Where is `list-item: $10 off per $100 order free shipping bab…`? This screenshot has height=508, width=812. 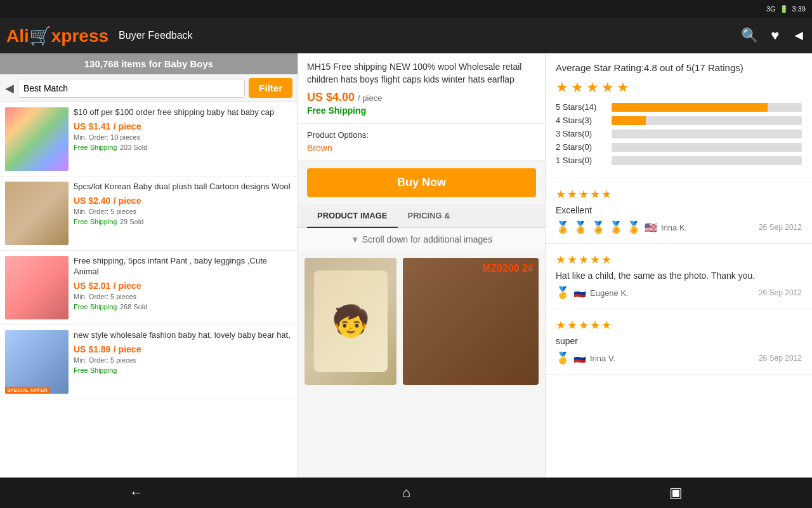 list-item: $10 off per $100 order free shipping bab… is located at coordinates (148, 140).